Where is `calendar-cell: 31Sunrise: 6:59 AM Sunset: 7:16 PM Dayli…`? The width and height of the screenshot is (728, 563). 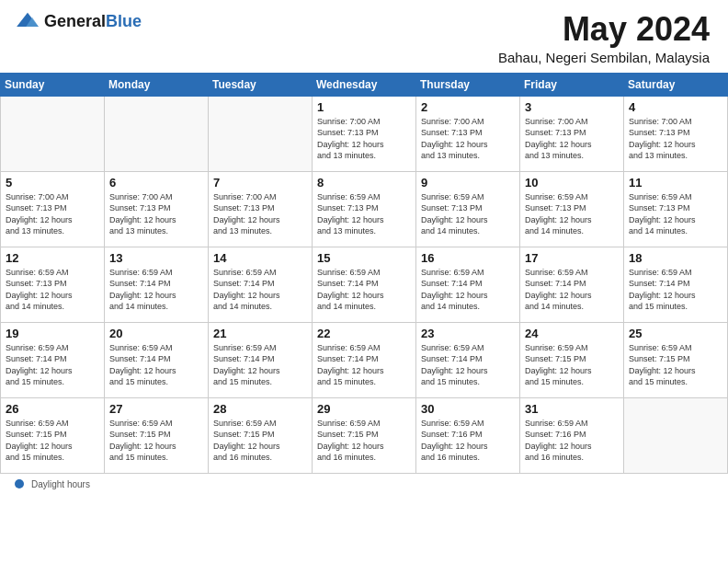
calendar-cell: 31Sunrise: 6:59 AM Sunset: 7:16 PM Dayli… is located at coordinates (572, 435).